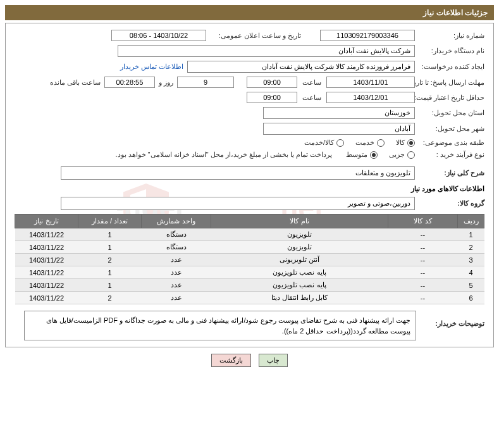 The width and height of the screenshot is (499, 448). What do you see at coordinates (423, 221) in the screenshot?
I see `th-code: کد کالا` at bounding box center [423, 221].